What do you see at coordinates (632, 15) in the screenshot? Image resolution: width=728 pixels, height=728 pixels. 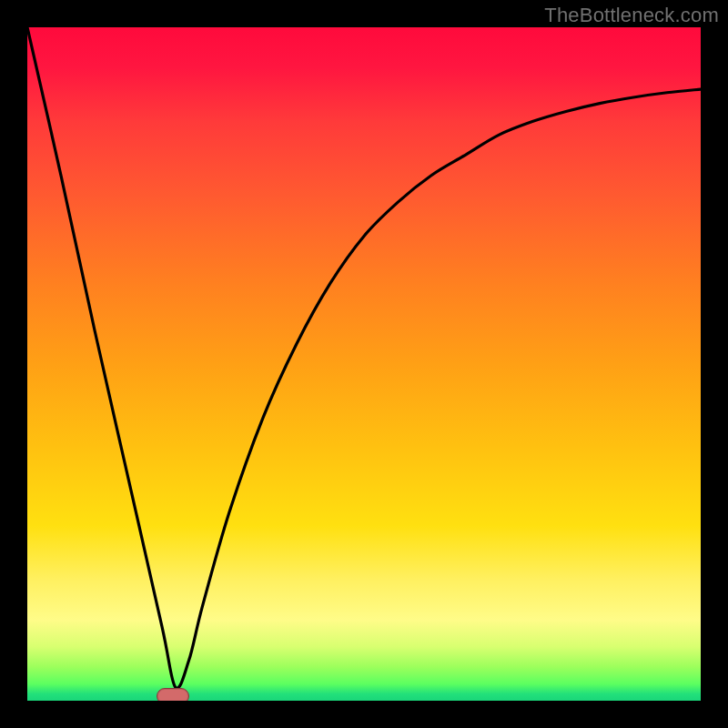 I see `watermark-text: TheBottleneck.com` at bounding box center [632, 15].